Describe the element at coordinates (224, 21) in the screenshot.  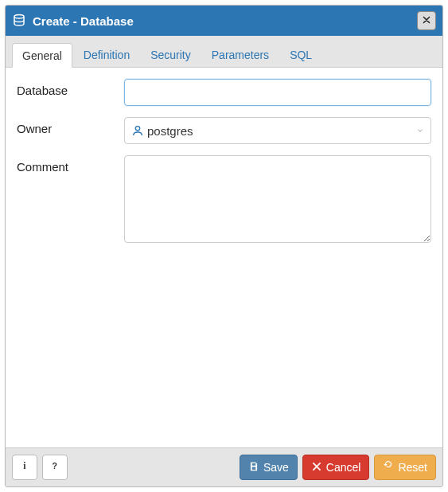
I see `titlebar: Create - Database` at that location.